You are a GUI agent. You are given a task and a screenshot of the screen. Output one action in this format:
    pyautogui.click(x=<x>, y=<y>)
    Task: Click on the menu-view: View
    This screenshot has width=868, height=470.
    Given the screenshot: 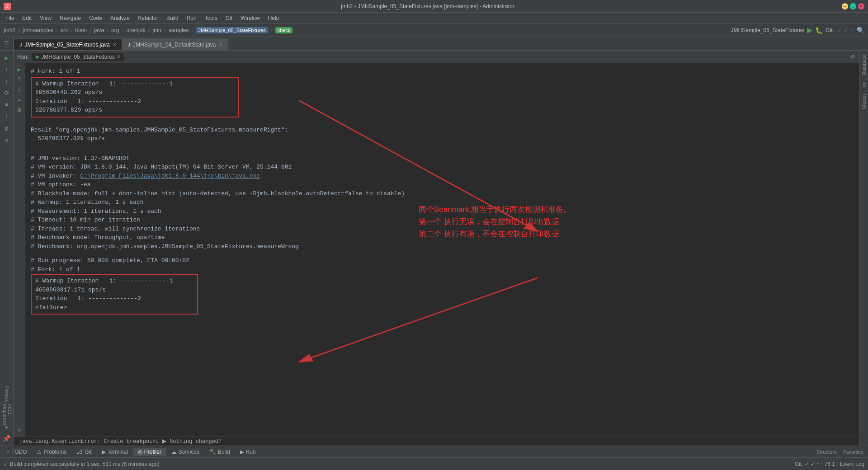 What is the action you would take?
    pyautogui.click(x=46, y=18)
    